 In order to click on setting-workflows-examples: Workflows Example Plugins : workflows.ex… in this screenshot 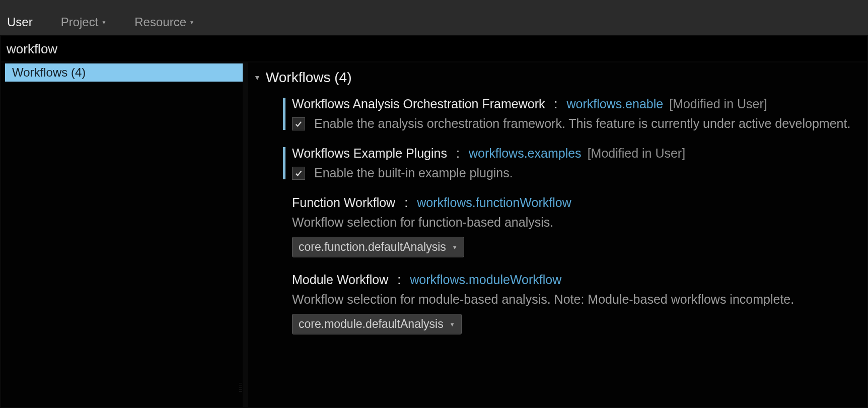, I will do `click(557, 163)`.